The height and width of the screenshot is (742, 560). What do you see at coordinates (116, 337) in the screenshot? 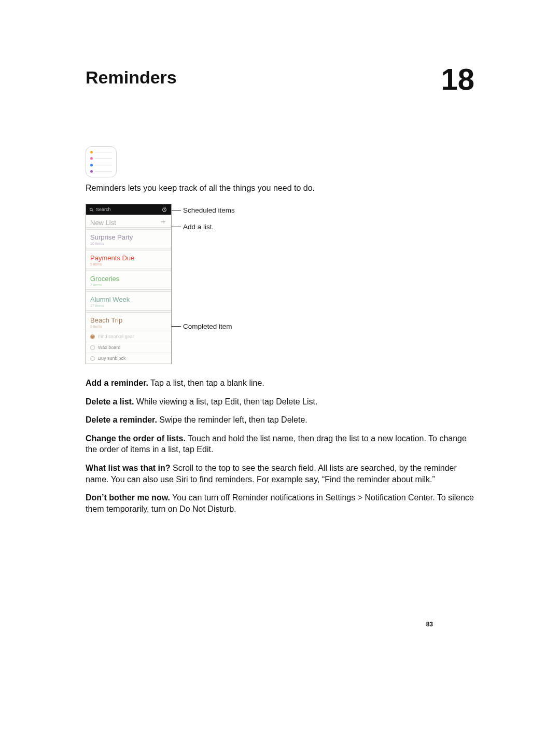
I see `reminder-text: Find snorkel gear` at bounding box center [116, 337].